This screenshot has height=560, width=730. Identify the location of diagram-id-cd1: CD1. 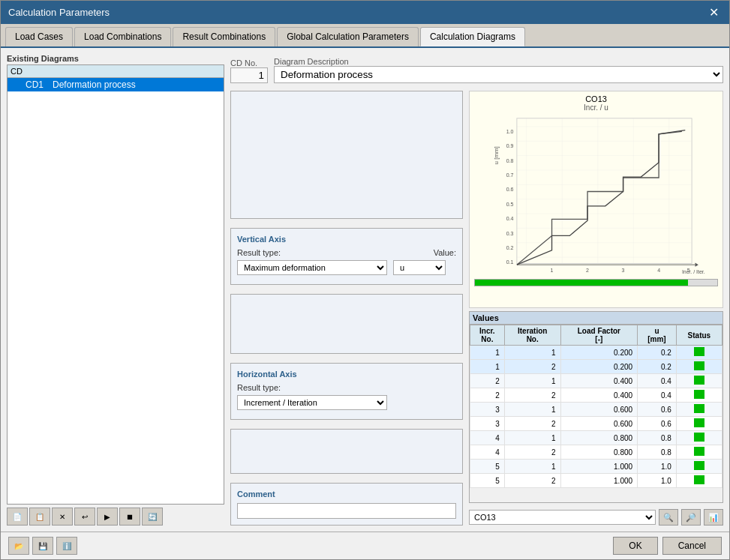
(35, 85).